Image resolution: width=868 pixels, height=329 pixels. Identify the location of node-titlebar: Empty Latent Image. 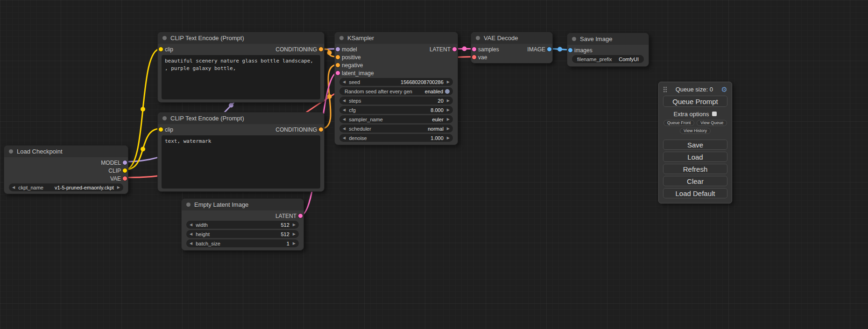
(243, 204).